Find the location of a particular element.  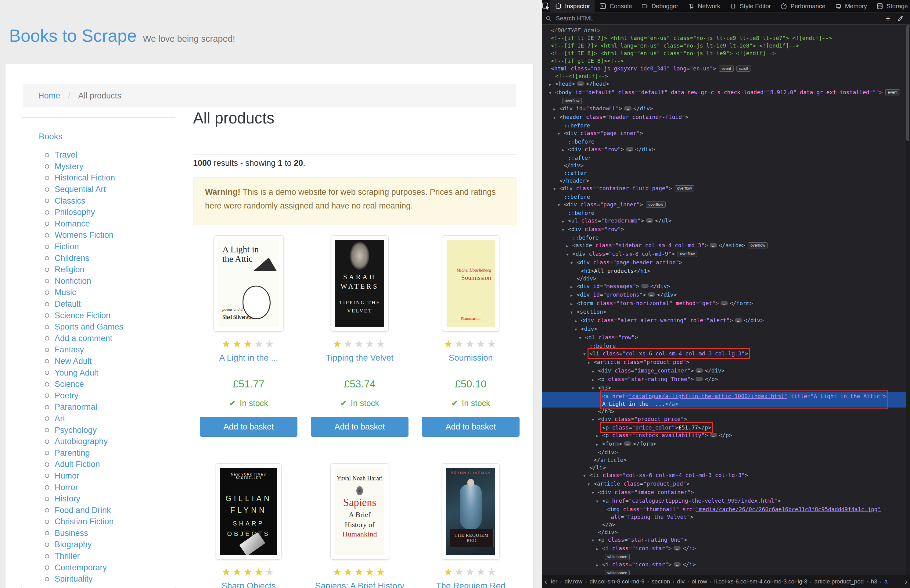

crumb-item: section is located at coordinates (661, 582).